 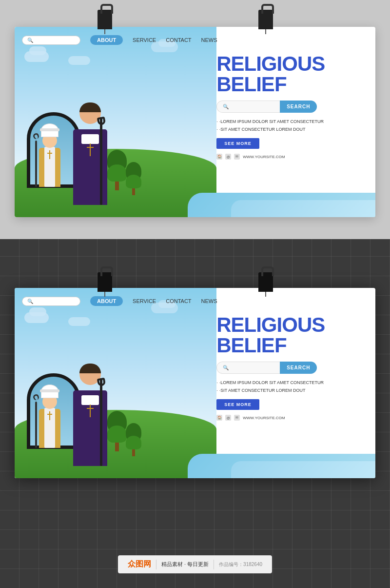 What do you see at coordinates (105, 32) in the screenshot?
I see `wire-left-top` at bounding box center [105, 32].